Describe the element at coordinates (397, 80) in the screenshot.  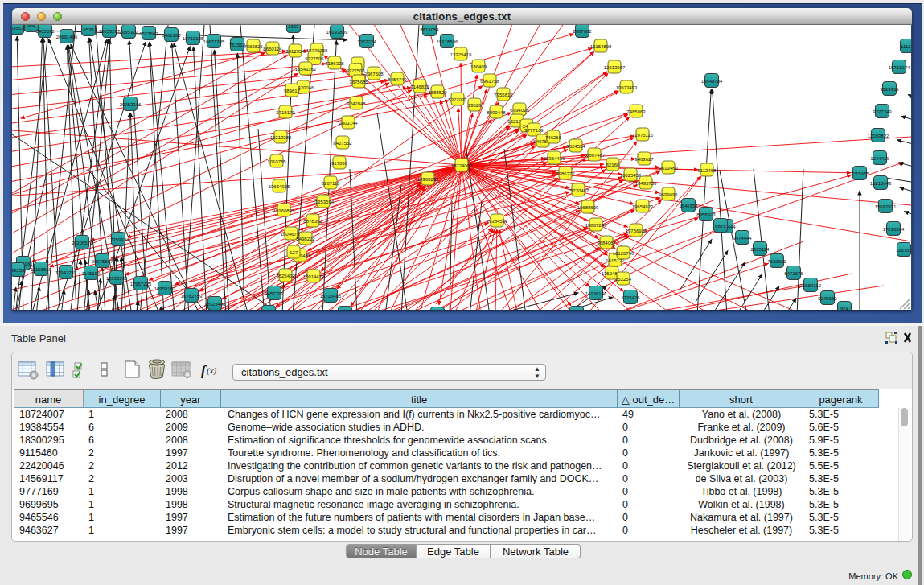
I see `svg-text: 8454749` at that location.